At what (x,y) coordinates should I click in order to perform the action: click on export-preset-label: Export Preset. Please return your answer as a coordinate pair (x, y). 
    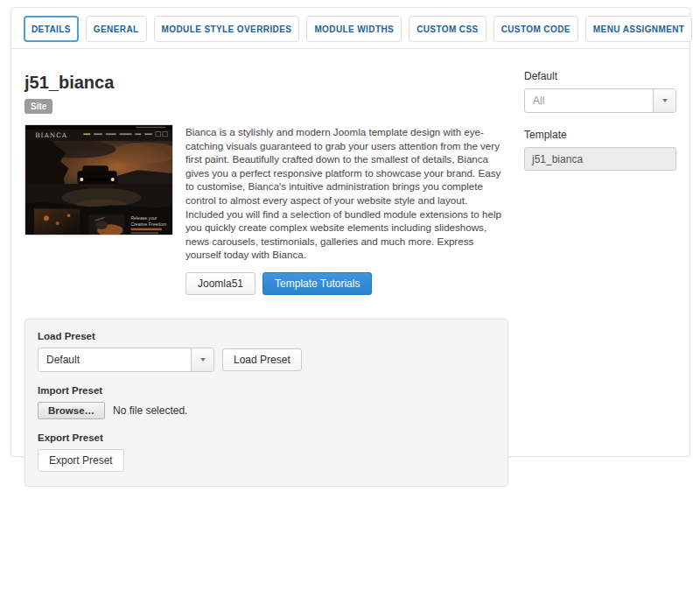
    Looking at the image, I should click on (266, 438).